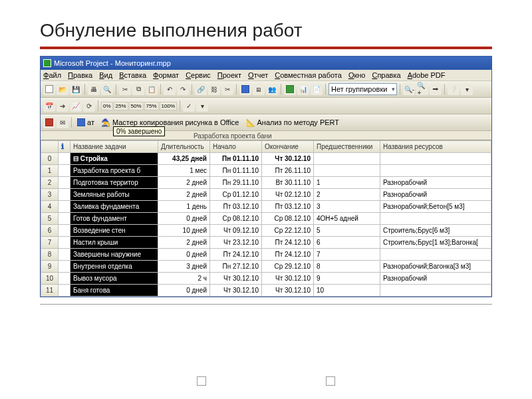 This screenshot has height=399, width=532. What do you see at coordinates (266, 291) in the screenshot?
I see `table-row: 11Баня готова0 днейЧт 30.12.10Чт 30.12.1…` at bounding box center [266, 291].